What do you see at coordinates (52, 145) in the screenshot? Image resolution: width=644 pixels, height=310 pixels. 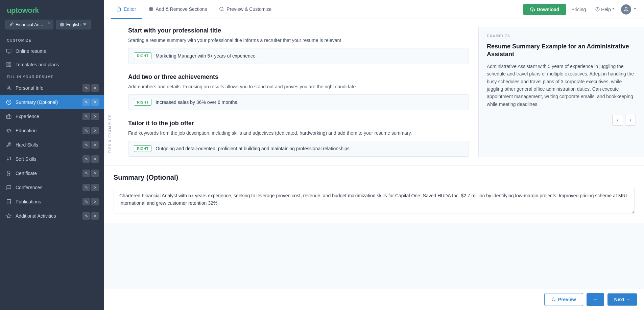 I see `sidebar-item-hard-skills: Hard Skills ✎ ✕` at bounding box center [52, 145].